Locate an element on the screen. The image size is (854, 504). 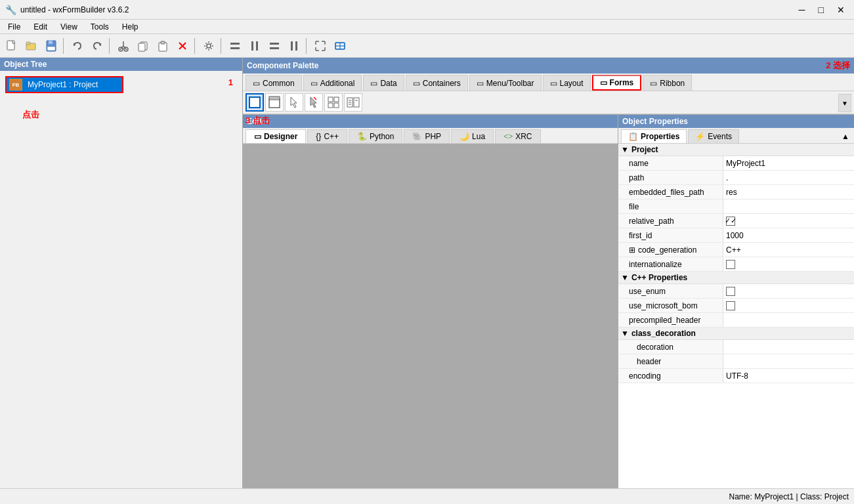
events-tab-icon: ⚡ is located at coordinates (700, 136).